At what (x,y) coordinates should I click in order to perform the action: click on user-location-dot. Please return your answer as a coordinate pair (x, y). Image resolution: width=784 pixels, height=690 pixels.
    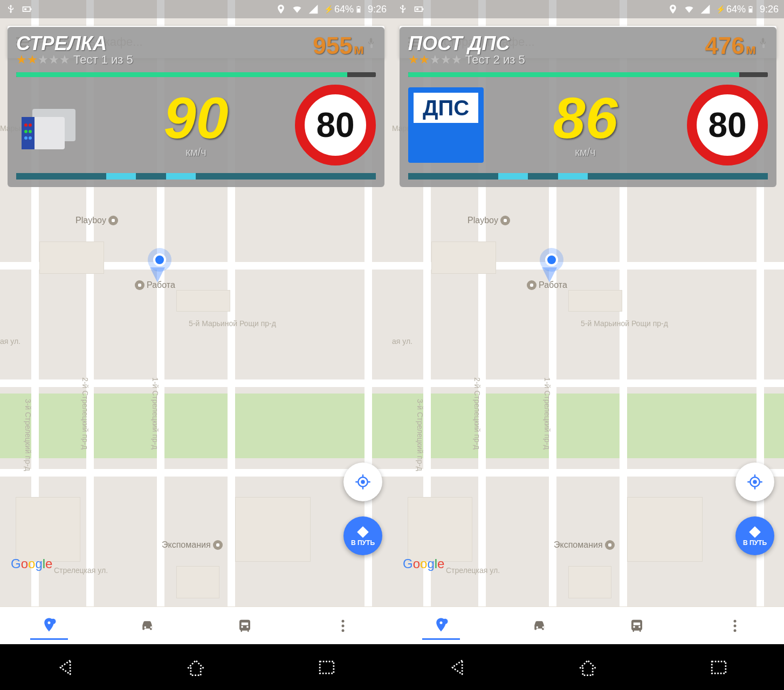
    Looking at the image, I should click on (552, 260).